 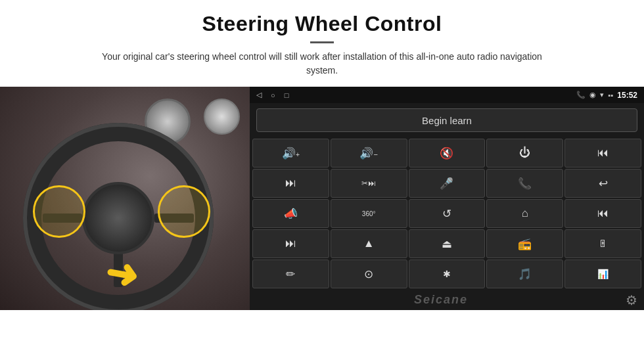 I want to click on sw-hub, so click(x=118, y=218).